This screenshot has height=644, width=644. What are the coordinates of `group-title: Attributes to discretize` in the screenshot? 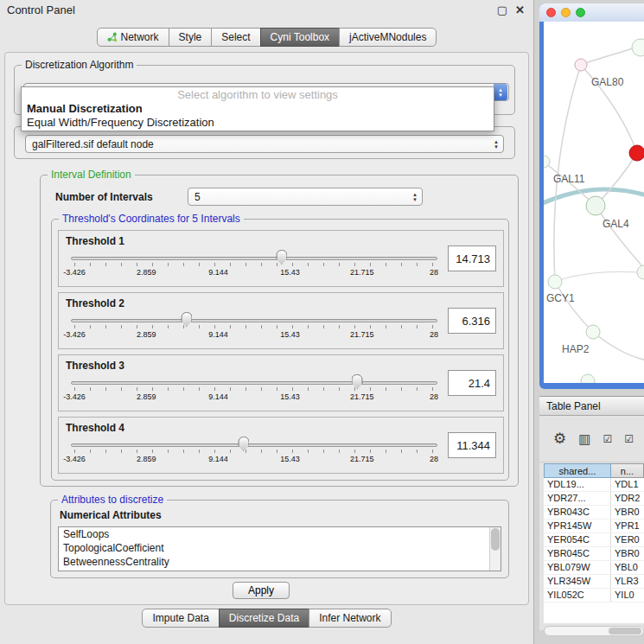 It's located at (112, 500).